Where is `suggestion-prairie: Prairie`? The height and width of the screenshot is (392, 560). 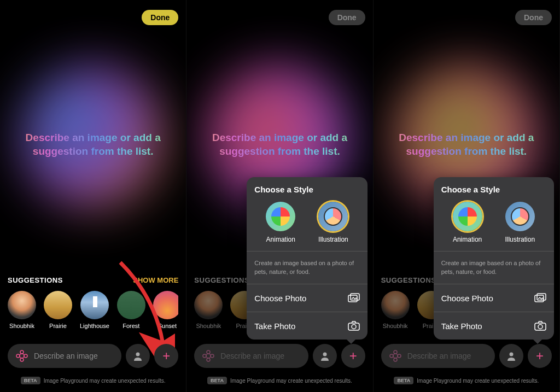
suggestion-prairie: Prairie is located at coordinates (58, 310).